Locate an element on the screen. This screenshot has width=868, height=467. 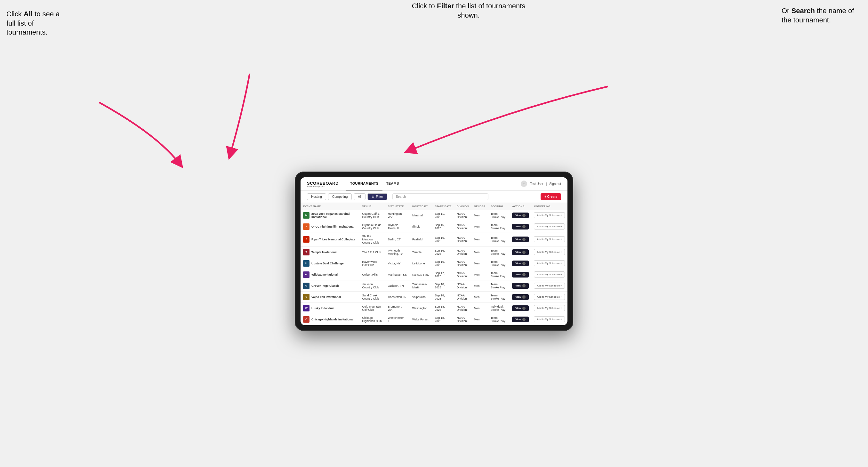
actions-cell-7: View i is located at coordinates (520, 297).